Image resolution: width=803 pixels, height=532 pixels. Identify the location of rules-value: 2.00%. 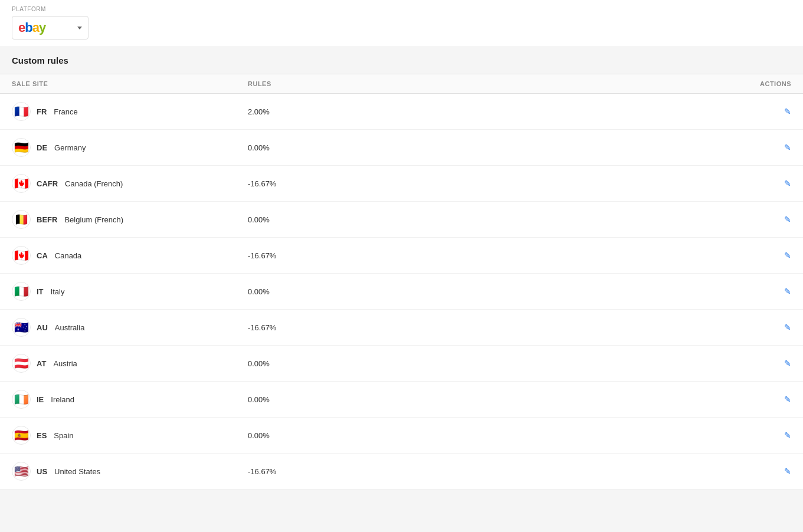
(484, 112).